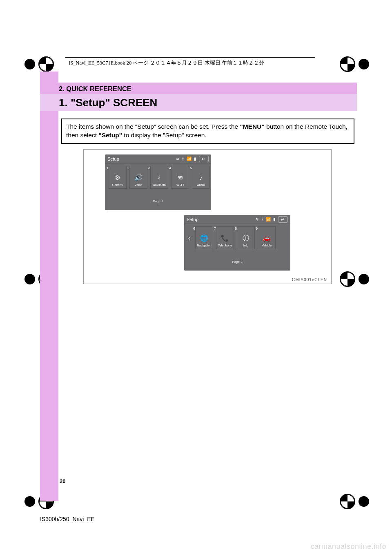 Image resolution: width=392 pixels, height=555 pixels. What do you see at coordinates (198, 88) in the screenshot?
I see `section-heading: 2. QUICK REFERENCE` at bounding box center [198, 88].